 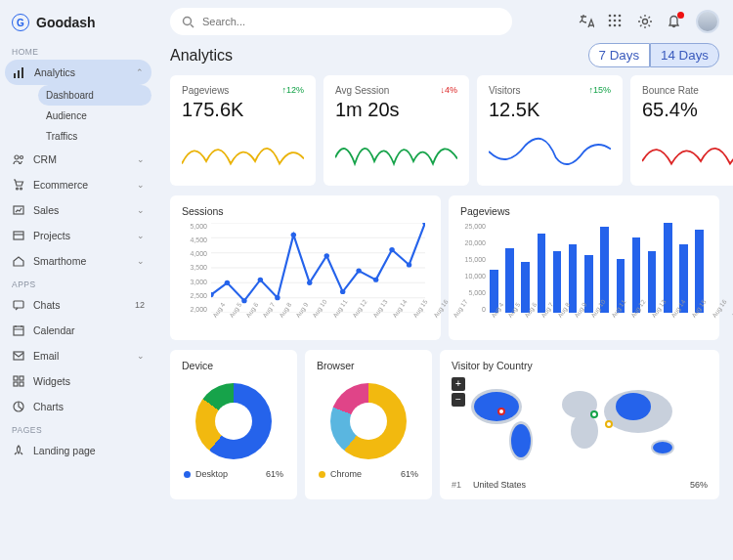 I want to click on legend-label: Chrome, so click(x=346, y=474).